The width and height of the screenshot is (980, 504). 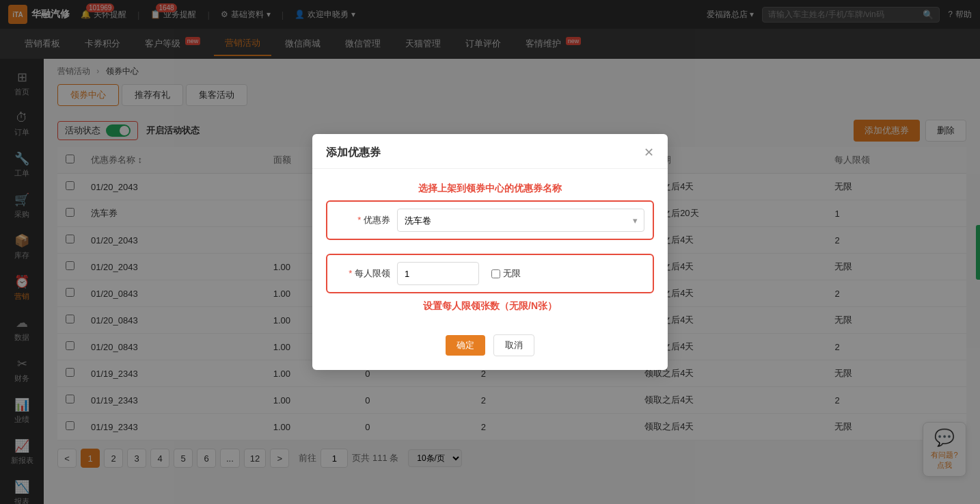 What do you see at coordinates (490, 152) in the screenshot?
I see `modal-header: 添加优惠券 ✕` at bounding box center [490, 152].